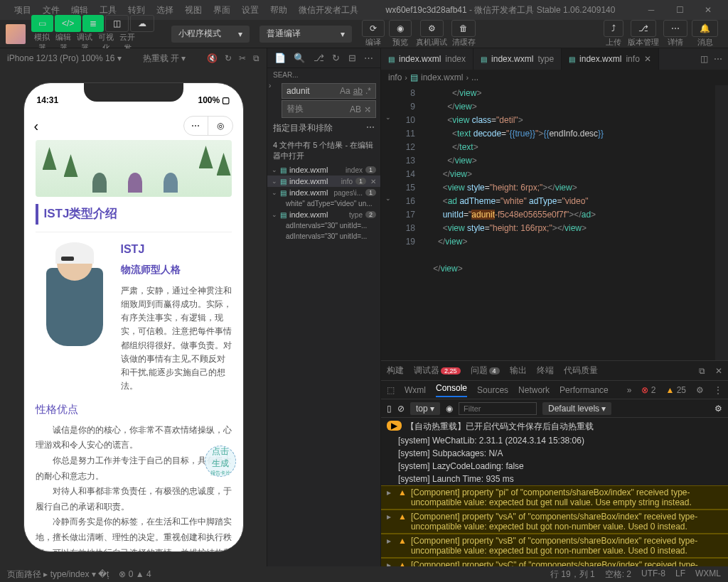 This screenshot has width=728, height=582. I want to click on maximize-button: ☐, so click(680, 10).